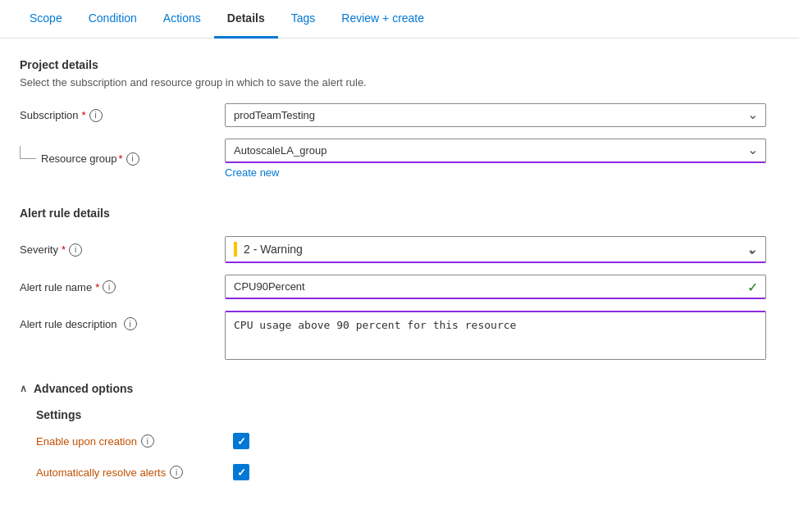  Describe the element at coordinates (148, 441) in the screenshot. I see `enable-creation-info-icon: i` at that location.